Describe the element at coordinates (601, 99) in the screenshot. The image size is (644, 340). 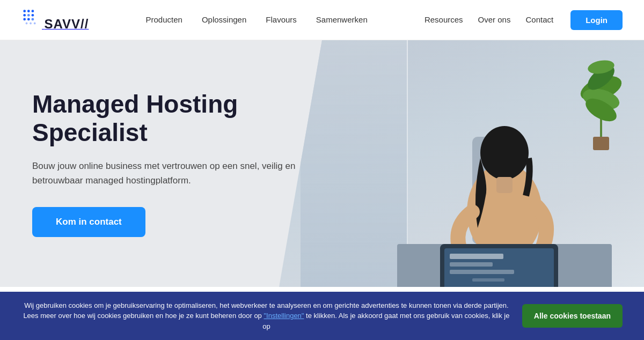
I see `plant-illustration` at that location.